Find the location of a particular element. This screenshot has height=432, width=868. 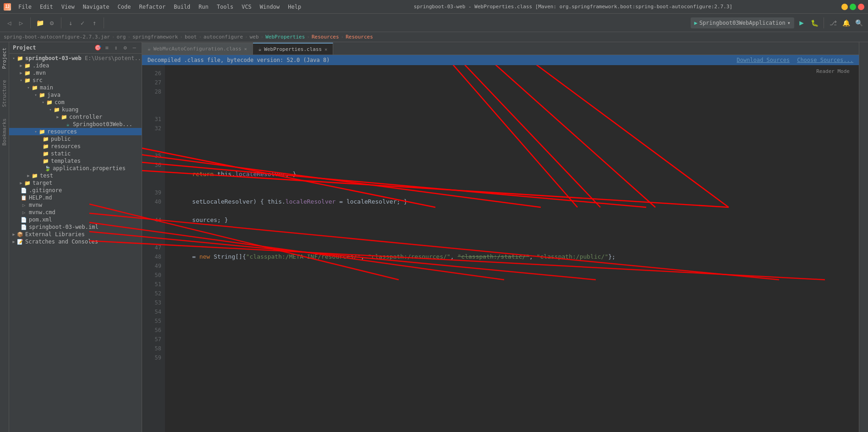

tab-close-webproperties: ✕ is located at coordinates (326, 50).